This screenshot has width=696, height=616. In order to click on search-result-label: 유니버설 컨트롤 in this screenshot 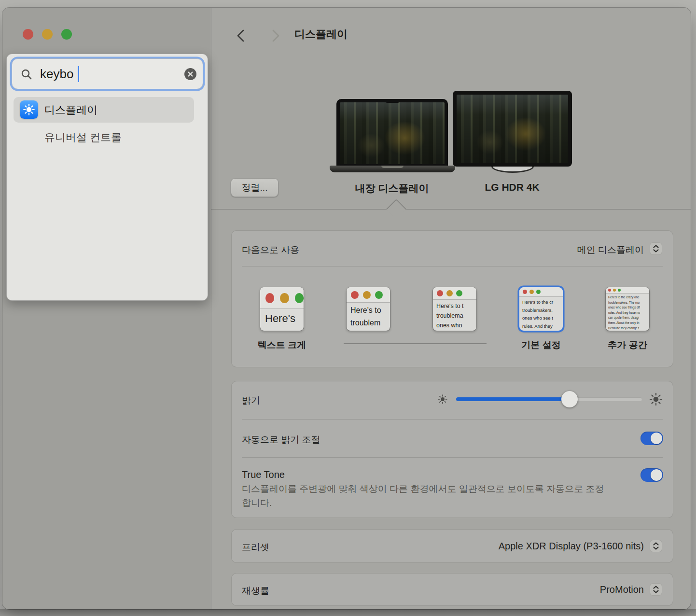, I will do `click(83, 138)`.